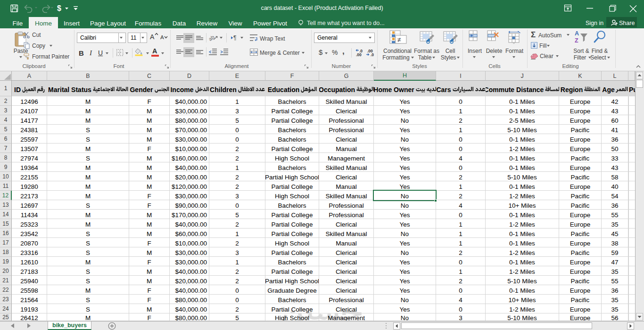 This screenshot has width=644, height=330. I want to click on svg-text: .00, so click(359, 55).